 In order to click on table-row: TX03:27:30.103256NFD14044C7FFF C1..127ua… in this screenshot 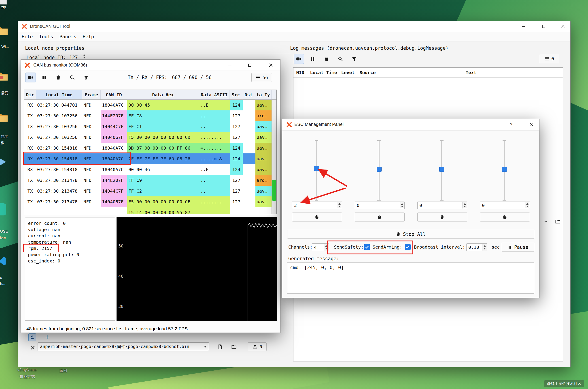, I will do `click(148, 127)`.